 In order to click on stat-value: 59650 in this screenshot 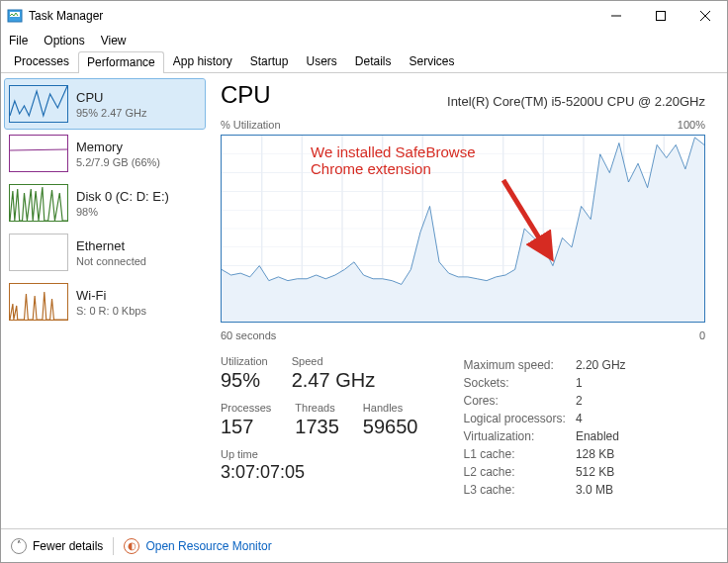, I will do `click(391, 427)`.